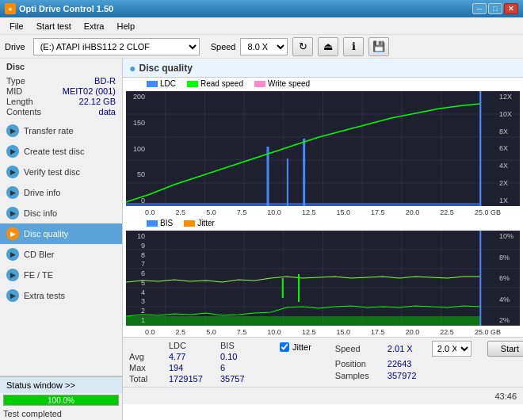 Image resolution: width=523 pixels, height=420 pixels. What do you see at coordinates (162, 84) in the screenshot?
I see `ldc-legend-item: LDC` at bounding box center [162, 84].